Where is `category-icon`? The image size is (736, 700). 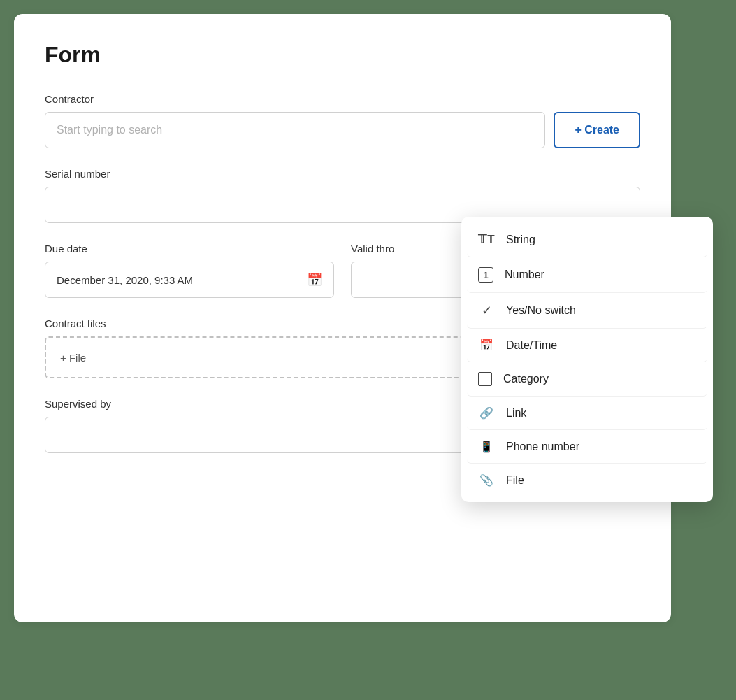
category-icon is located at coordinates (485, 379).